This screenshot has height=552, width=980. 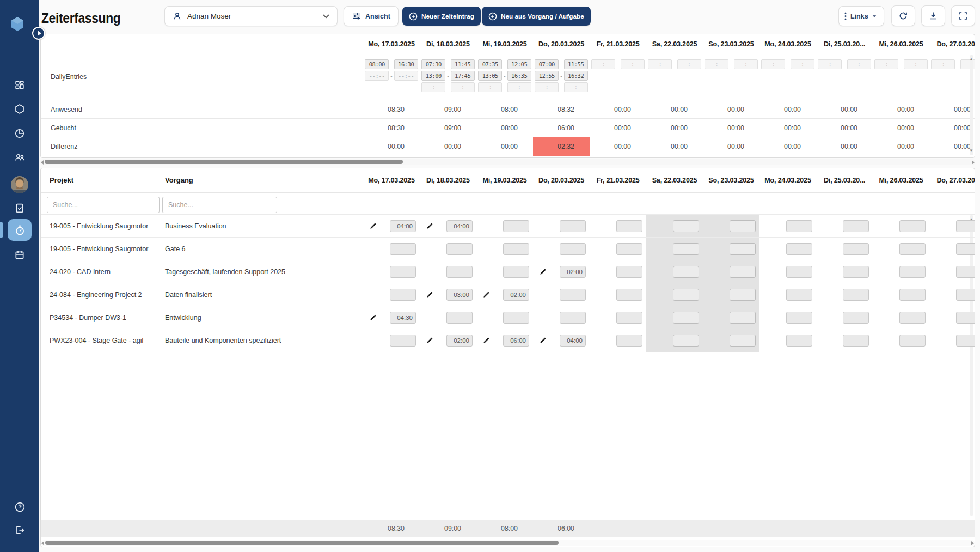 What do you see at coordinates (20, 530) in the screenshot?
I see `logout-icon` at bounding box center [20, 530].